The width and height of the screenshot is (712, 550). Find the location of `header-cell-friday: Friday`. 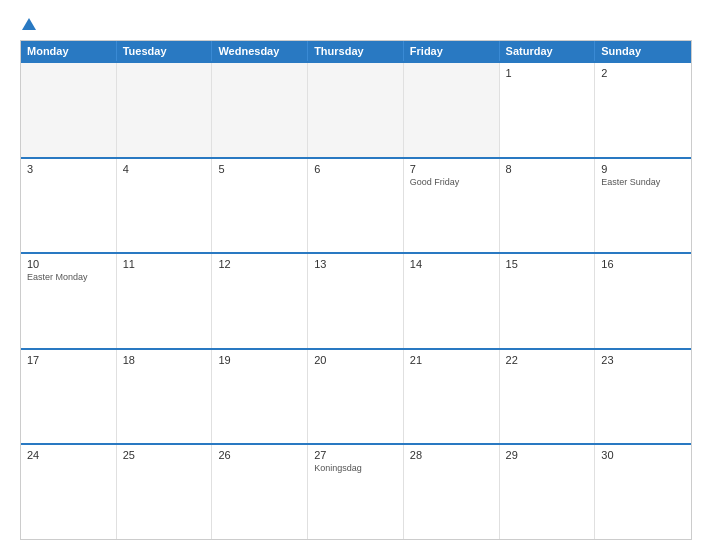

header-cell-friday: Friday is located at coordinates (452, 51).